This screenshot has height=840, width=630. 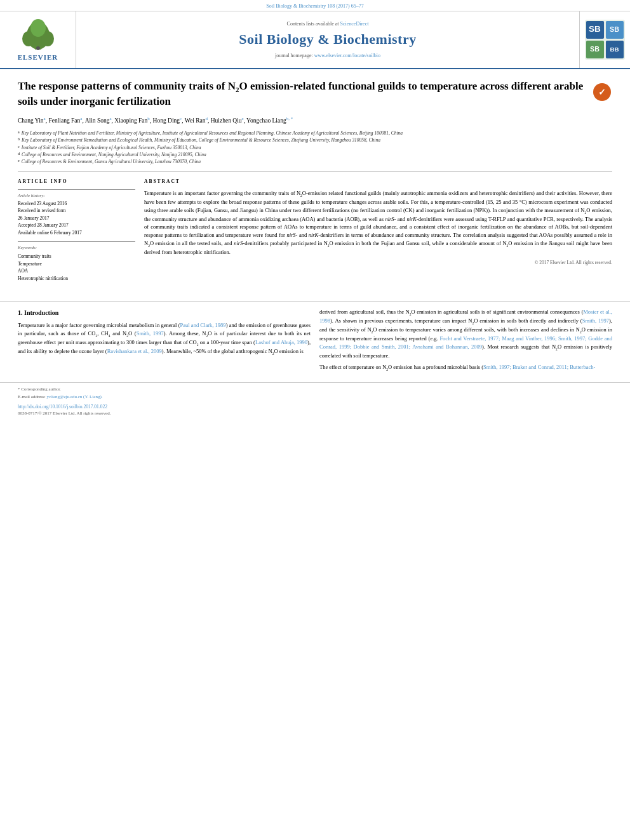 I want to click on affiliations-section: a Key Laboratory of Plant Nutrition and …, so click(x=315, y=147).